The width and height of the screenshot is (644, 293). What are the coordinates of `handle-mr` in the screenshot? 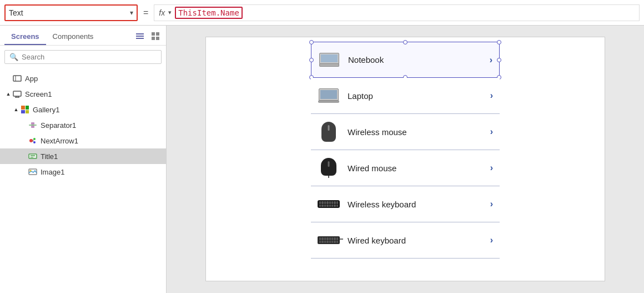 It's located at (499, 60).